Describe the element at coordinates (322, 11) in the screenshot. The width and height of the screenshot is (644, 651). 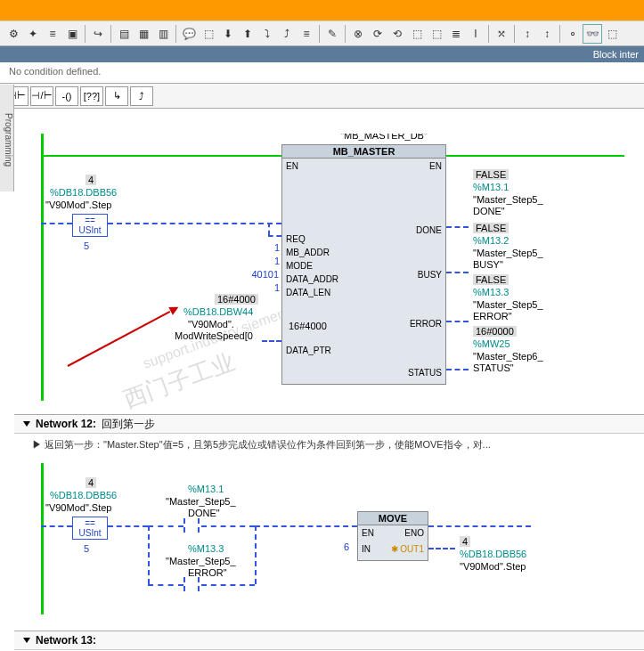
I see `top-orange-bar` at that location.